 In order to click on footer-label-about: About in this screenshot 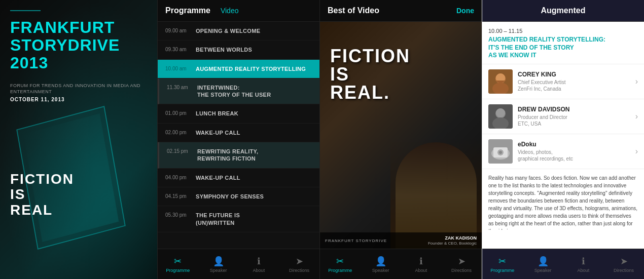, I will do `click(259, 270)`.